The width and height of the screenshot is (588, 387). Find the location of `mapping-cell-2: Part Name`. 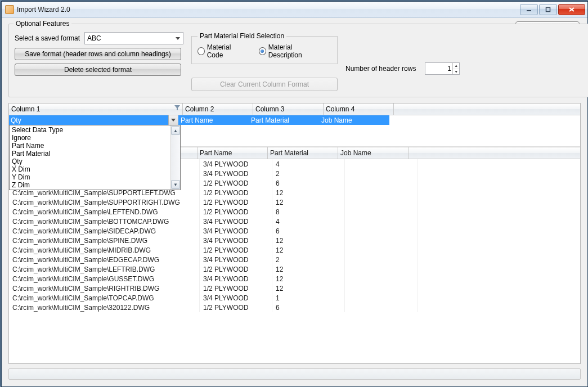

mapping-cell-2: Part Name is located at coordinates (214, 120).